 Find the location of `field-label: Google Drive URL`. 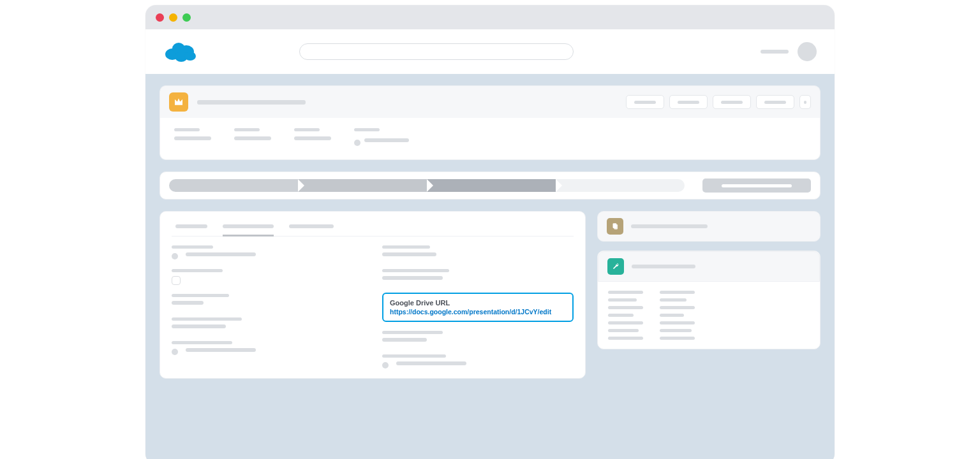

field-label: Google Drive URL is located at coordinates (478, 303).